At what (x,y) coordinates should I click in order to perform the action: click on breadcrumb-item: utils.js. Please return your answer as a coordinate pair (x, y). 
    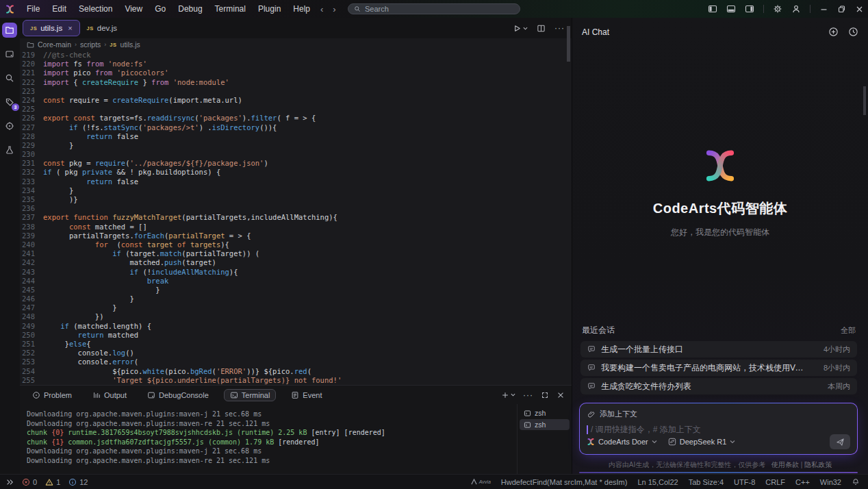
    Looking at the image, I should click on (130, 45).